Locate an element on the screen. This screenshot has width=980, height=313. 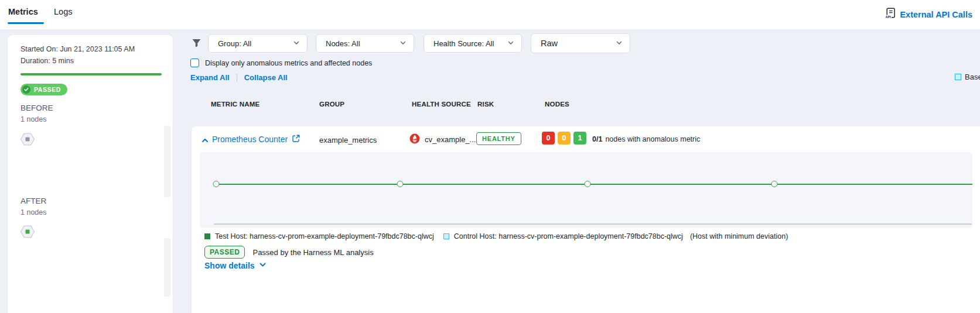
column-header-metric-name: METRIC NAME is located at coordinates (235, 104).